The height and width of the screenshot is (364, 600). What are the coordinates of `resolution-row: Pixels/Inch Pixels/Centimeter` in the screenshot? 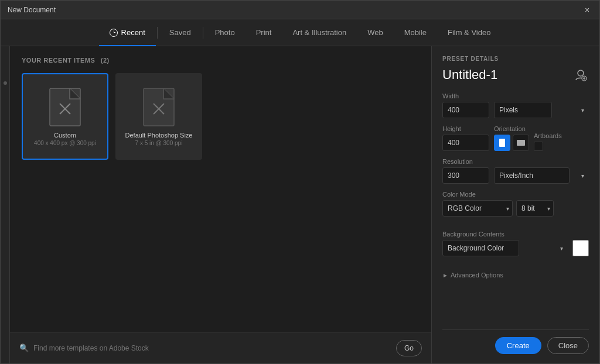 It's located at (516, 176).